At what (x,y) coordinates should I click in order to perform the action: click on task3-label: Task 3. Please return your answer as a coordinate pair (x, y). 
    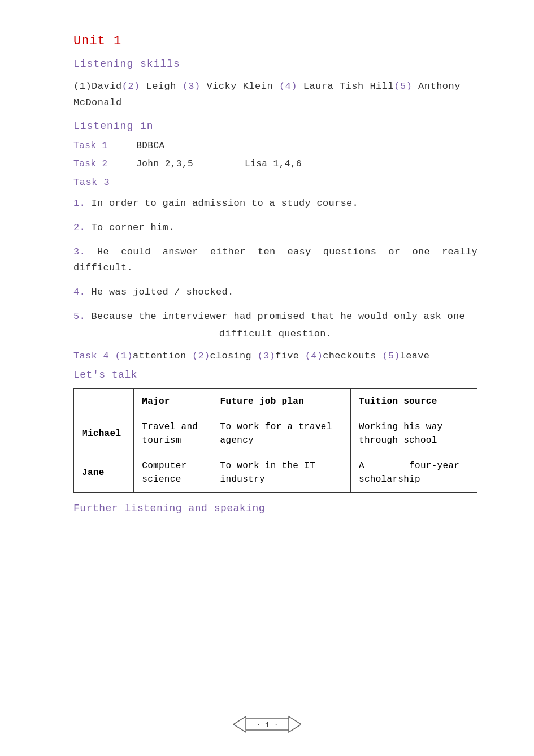
    Looking at the image, I should click on (276, 182).